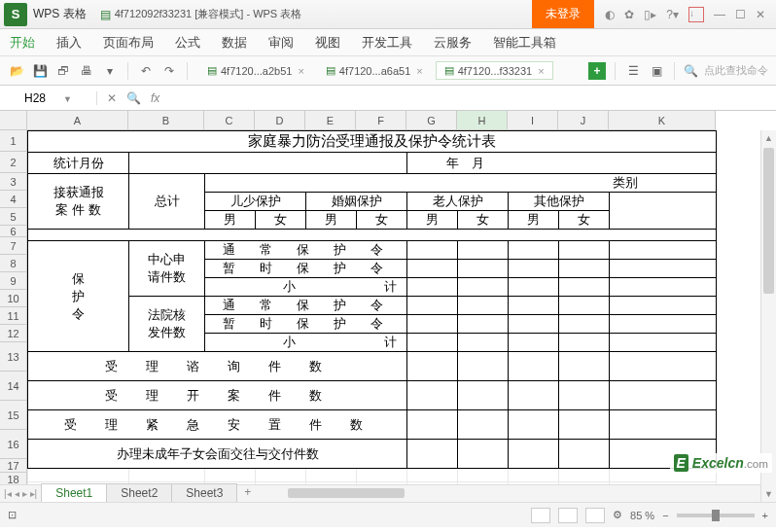 The image size is (776, 532). I want to click on zoom-slider, so click(716, 515).